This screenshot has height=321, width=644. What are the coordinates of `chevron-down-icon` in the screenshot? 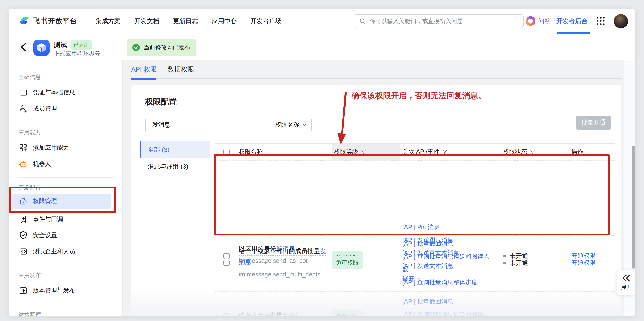 It's located at (304, 125).